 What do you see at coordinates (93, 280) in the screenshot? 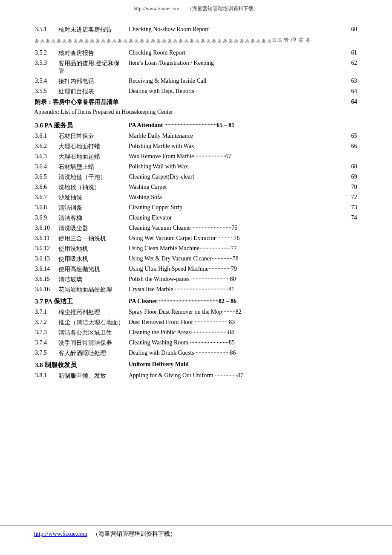
I see `section-cn: 清洁玻璃` at bounding box center [93, 280].